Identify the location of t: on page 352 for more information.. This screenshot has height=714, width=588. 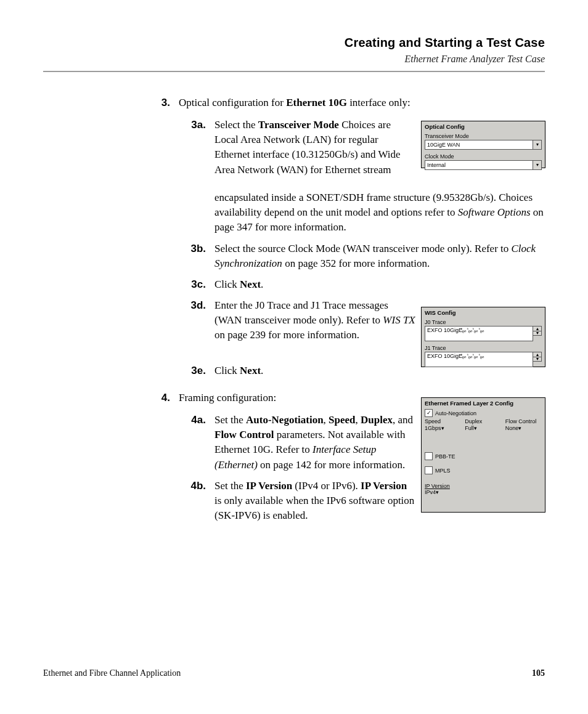
(356, 264).